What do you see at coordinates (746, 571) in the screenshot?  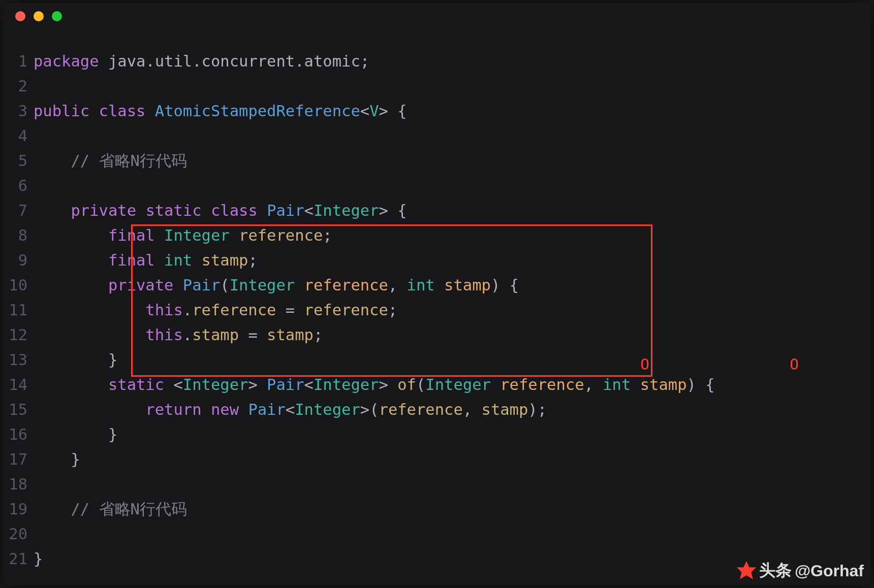 I see `toutiao-icon` at bounding box center [746, 571].